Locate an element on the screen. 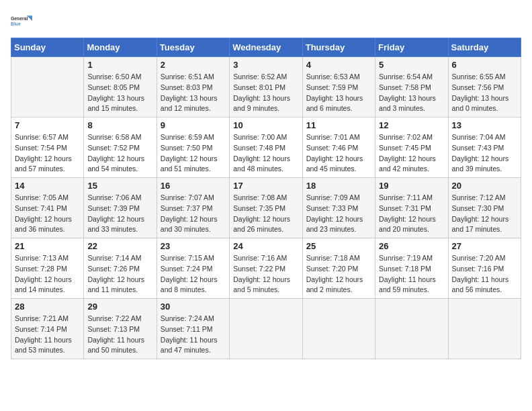 This screenshot has height=411, width=532. day-number: 26 is located at coordinates (411, 246).